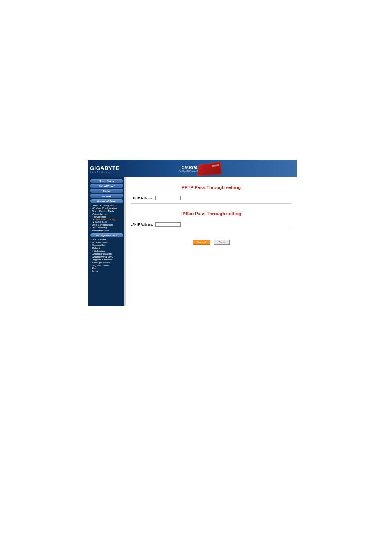 The height and width of the screenshot is (555, 392). What do you see at coordinates (211, 242) in the screenshot?
I see `content-area: PPTP Pass Through setting LAN IP Address…` at bounding box center [211, 242].